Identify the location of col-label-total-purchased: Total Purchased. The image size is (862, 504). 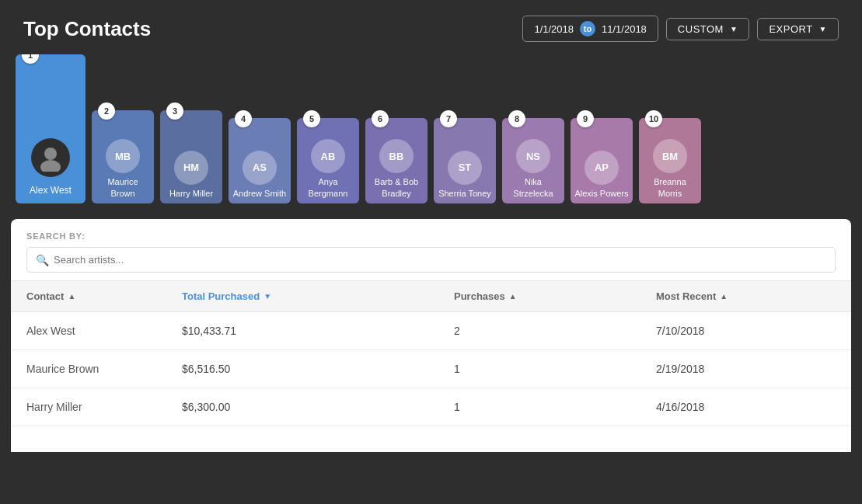
(221, 297).